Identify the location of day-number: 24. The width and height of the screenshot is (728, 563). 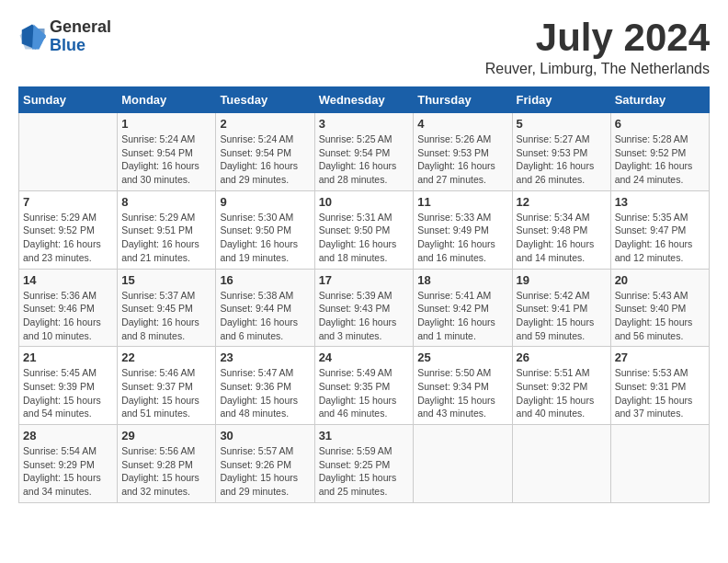
(364, 357).